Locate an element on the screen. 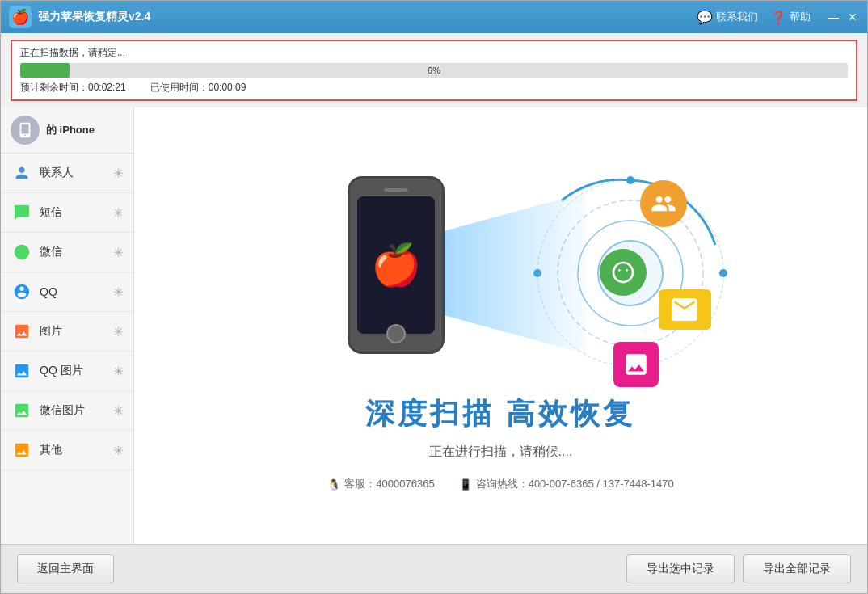  wechat-float-icon is located at coordinates (623, 272).